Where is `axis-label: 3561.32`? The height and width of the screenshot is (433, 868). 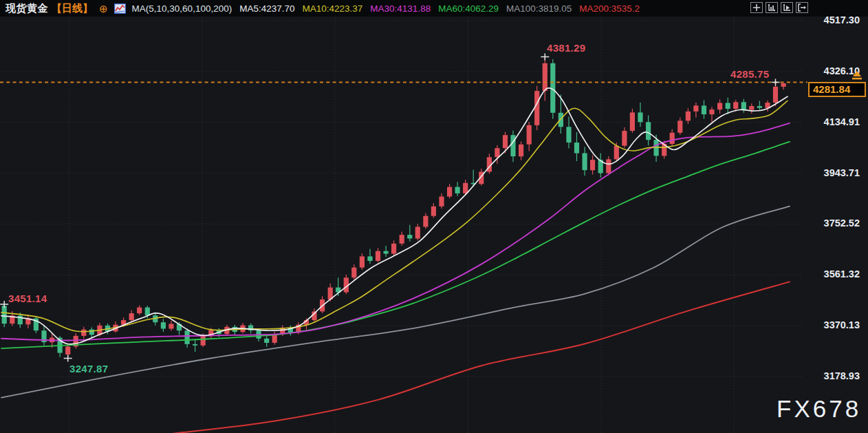
axis-label: 3561.32 is located at coordinates (832, 274).